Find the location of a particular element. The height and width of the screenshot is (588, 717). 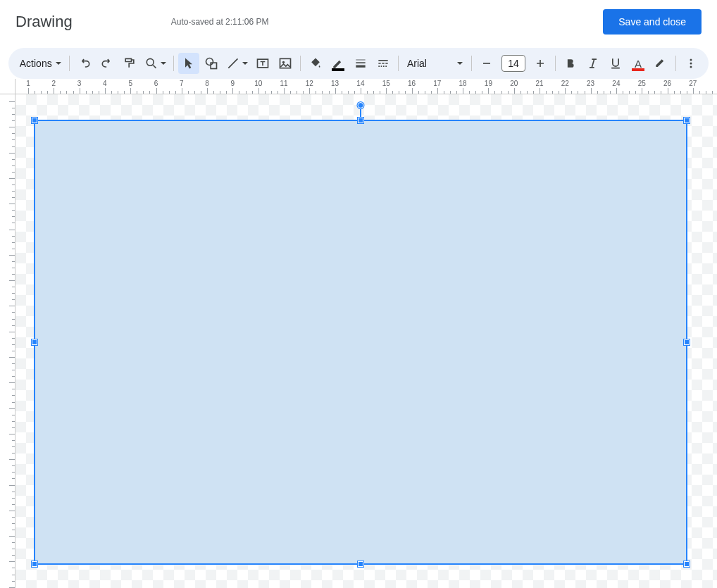

cursor-icon is located at coordinates (189, 63).